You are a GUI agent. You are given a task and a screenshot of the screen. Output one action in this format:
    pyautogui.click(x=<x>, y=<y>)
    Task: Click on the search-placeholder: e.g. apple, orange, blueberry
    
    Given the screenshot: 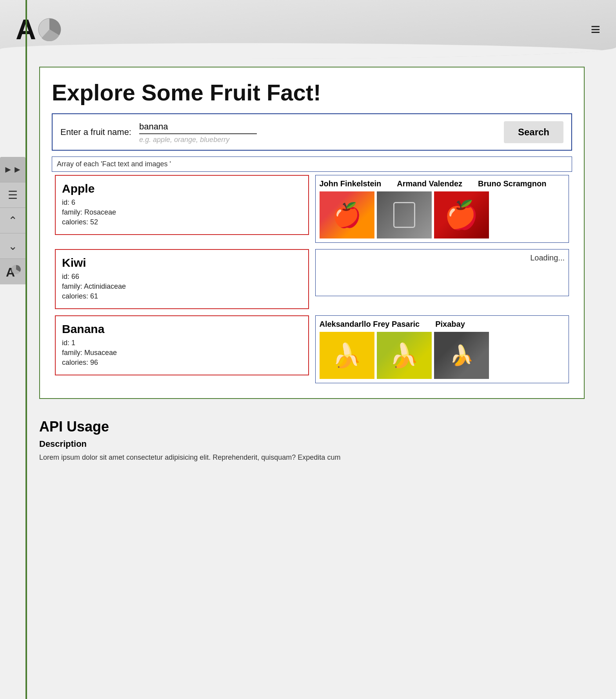 What is the action you would take?
    pyautogui.click(x=318, y=140)
    